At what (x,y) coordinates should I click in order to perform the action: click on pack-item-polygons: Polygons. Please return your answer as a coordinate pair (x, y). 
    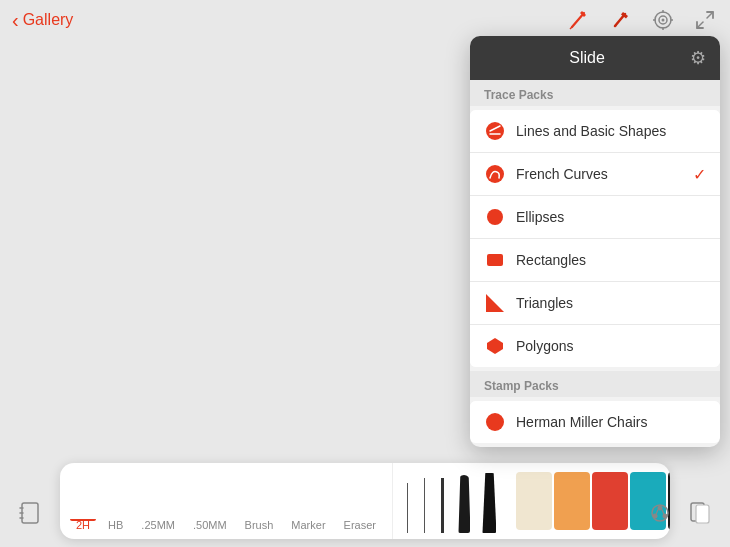
    Looking at the image, I should click on (595, 346).